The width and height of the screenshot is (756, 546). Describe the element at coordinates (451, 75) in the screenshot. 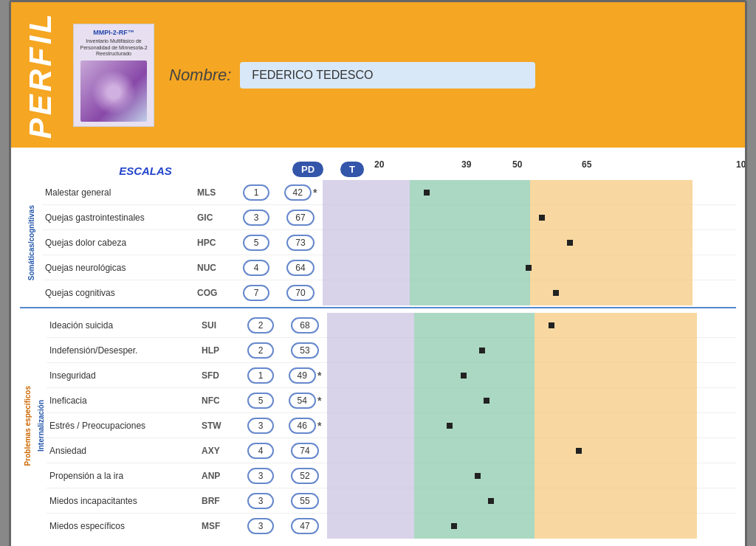

I see `name-section: Nombre:` at that location.